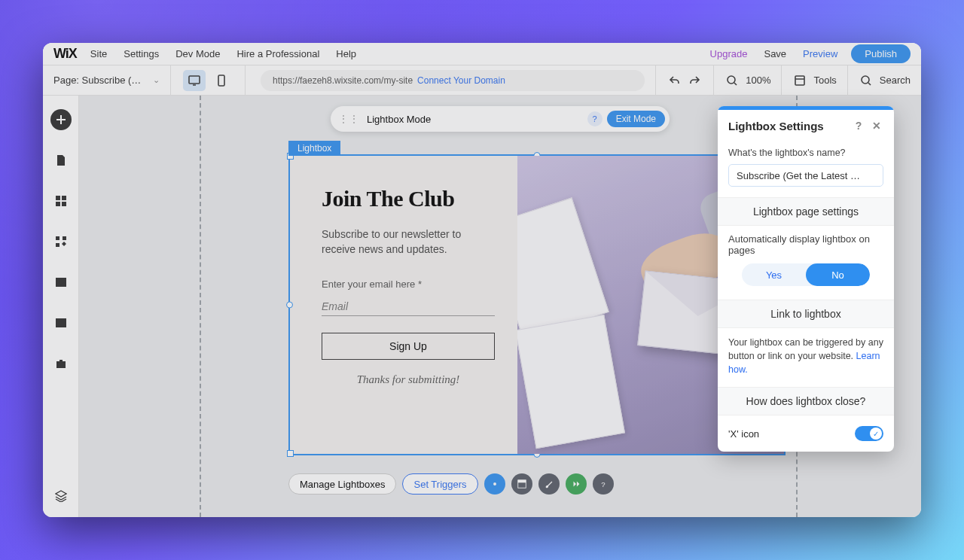  Describe the element at coordinates (315, 148) in the screenshot. I see `lightbox-tag: Lightbox` at that location.